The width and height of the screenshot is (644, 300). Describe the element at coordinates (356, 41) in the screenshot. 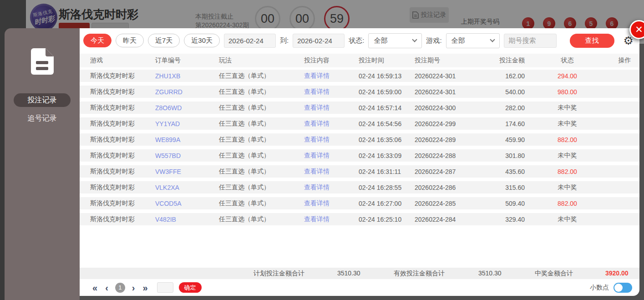

I see `status-label: 状态:` at that location.